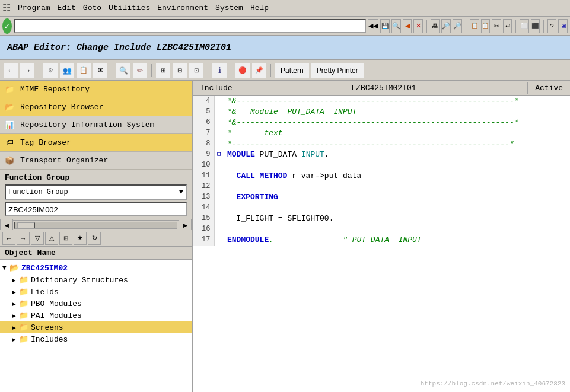 The image size is (570, 392). I want to click on nav-mime-repo: 📁 MIME Repository, so click(96, 90).